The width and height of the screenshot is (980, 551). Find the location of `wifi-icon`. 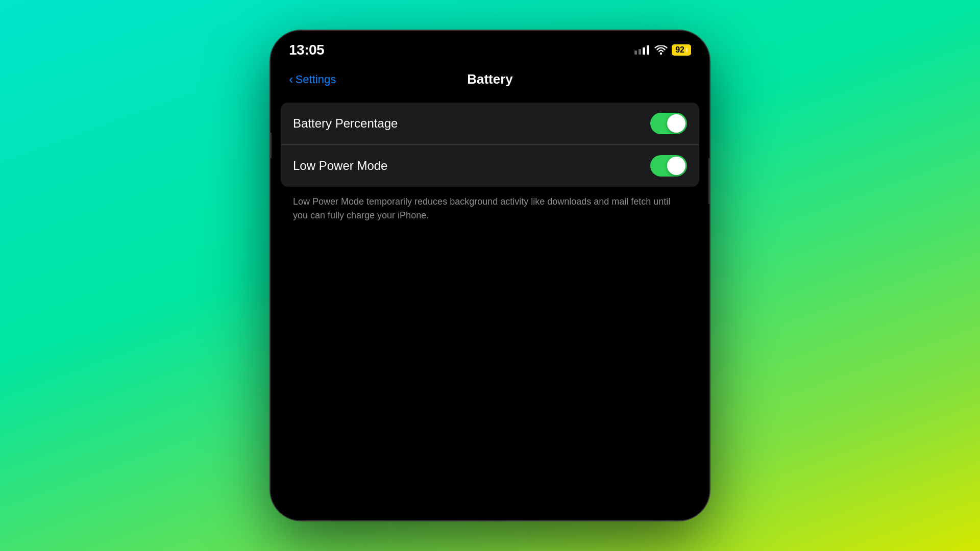

wifi-icon is located at coordinates (660, 50).